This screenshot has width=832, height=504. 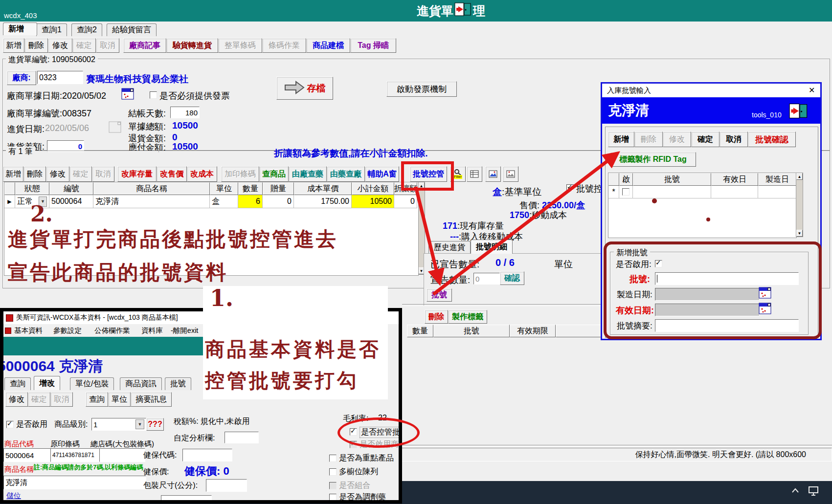 What do you see at coordinates (777, 192) in the screenshot?
I see `row-mfgdate-cell` at bounding box center [777, 192].